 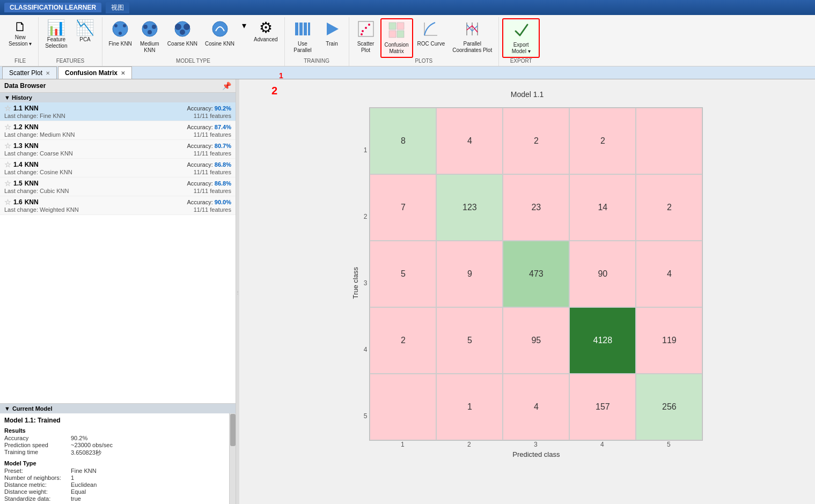 I want to click on y-tick-5: 5, so click(x=366, y=416).